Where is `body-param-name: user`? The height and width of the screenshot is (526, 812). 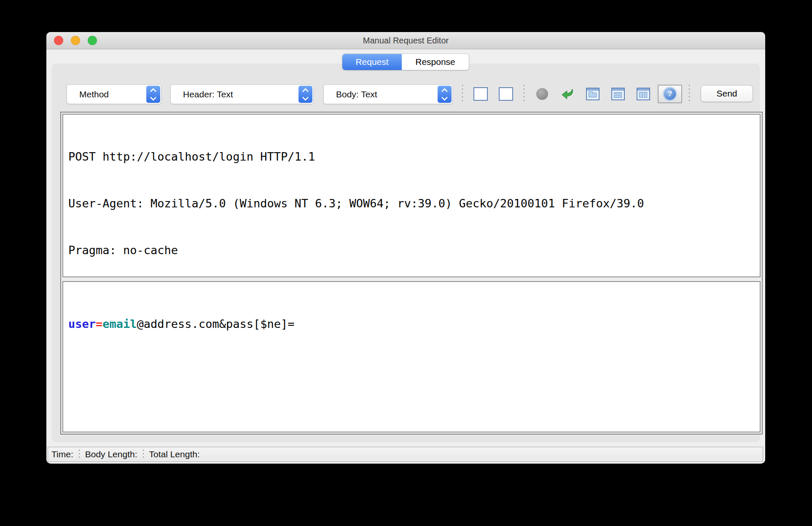
body-param-name: user is located at coordinates (82, 324).